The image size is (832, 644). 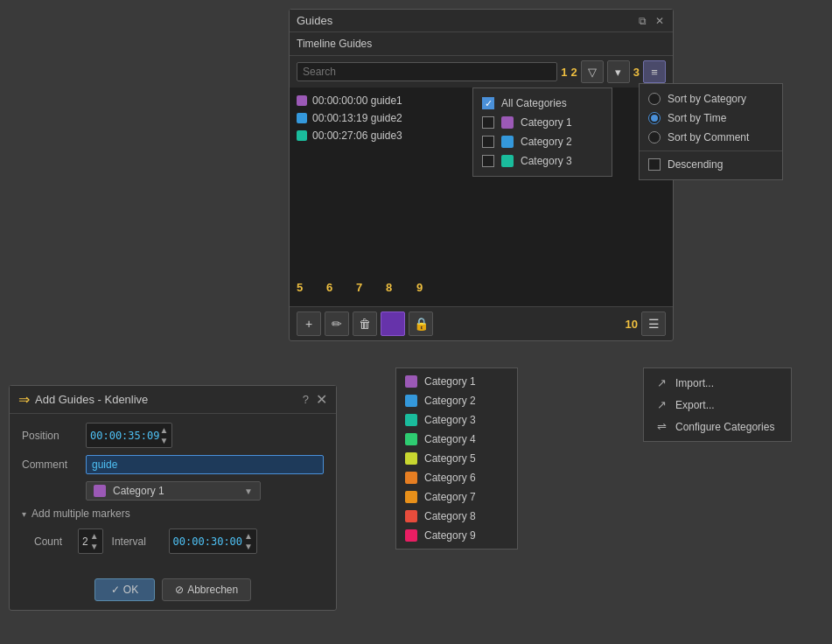 I want to click on multiple-markers-row: ▾ Add multiple markers, so click(x=173, y=514).